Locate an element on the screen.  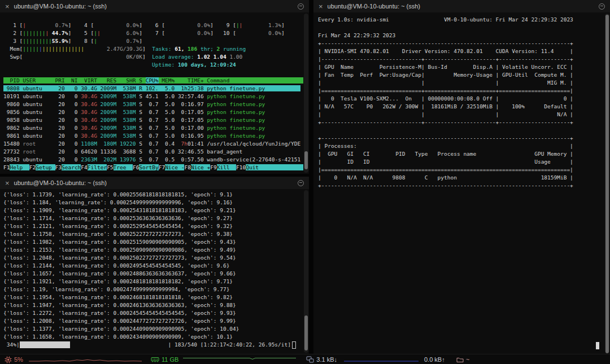
memory-ram-icon is located at coordinates (155, 359).